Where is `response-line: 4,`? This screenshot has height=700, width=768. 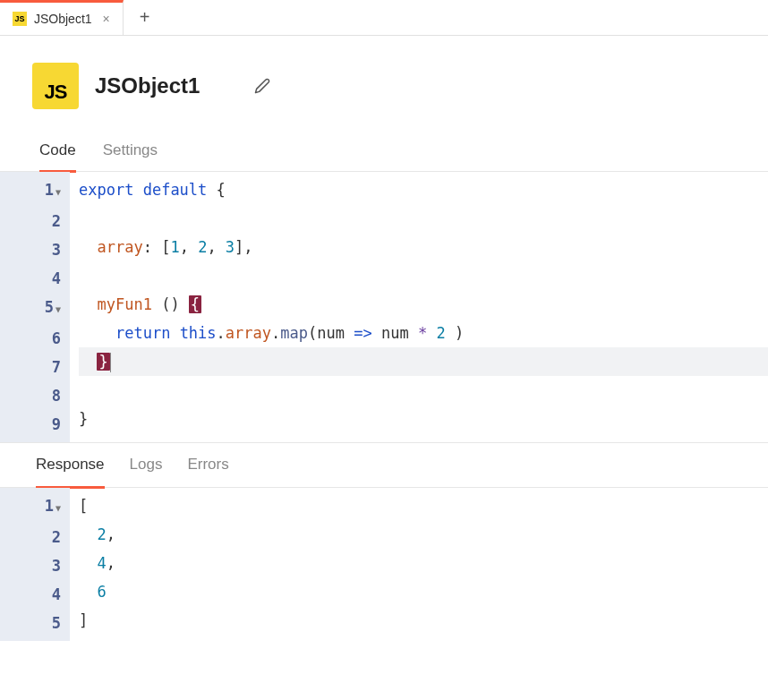
response-line: 4, is located at coordinates (423, 563).